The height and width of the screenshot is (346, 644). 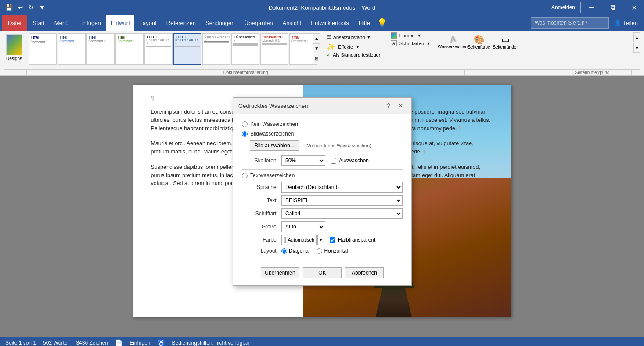 What do you see at coordinates (245, 134) in the screenshot?
I see `bild-radio` at bounding box center [245, 134].